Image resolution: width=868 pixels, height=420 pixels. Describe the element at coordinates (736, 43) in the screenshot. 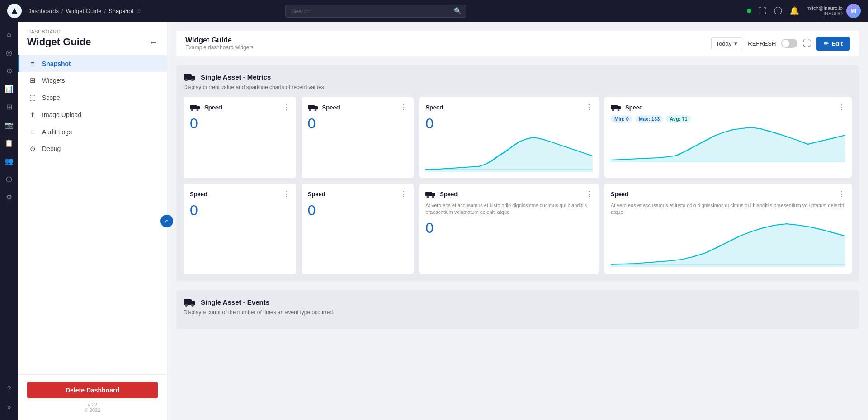

I see `chevron-down-icon: ▾` at that location.